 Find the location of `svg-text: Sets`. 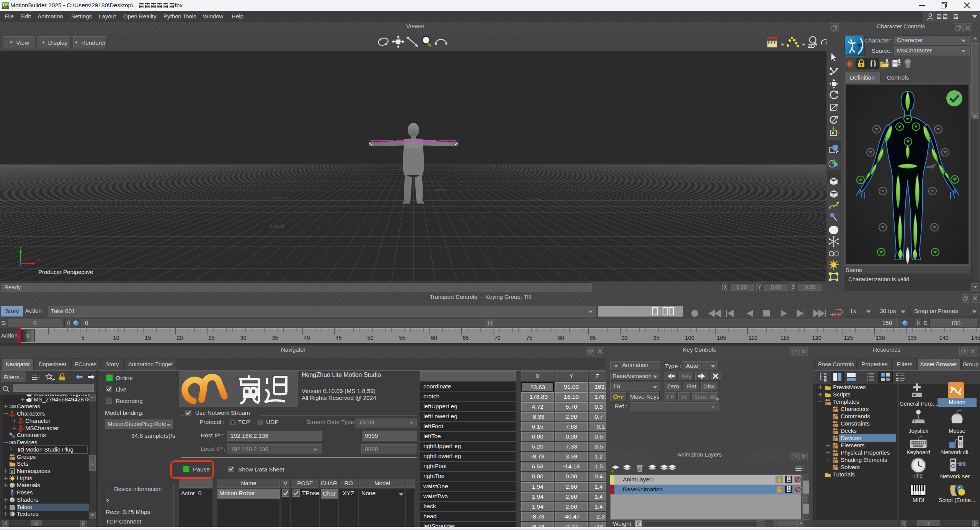

svg-text: Sets is located at coordinates (23, 464).